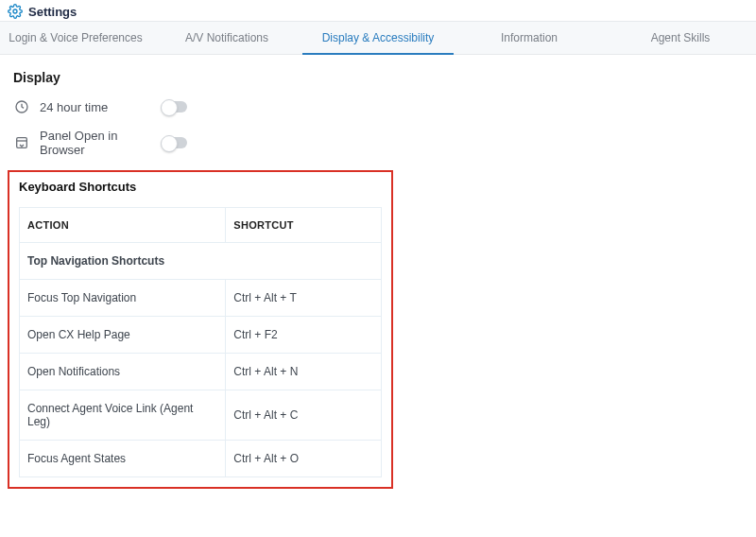 Image resolution: width=756 pixels, height=537 pixels. What do you see at coordinates (200, 459) in the screenshot?
I see `table-row: Focus Agent States Ctrl + Alt + O` at bounding box center [200, 459].